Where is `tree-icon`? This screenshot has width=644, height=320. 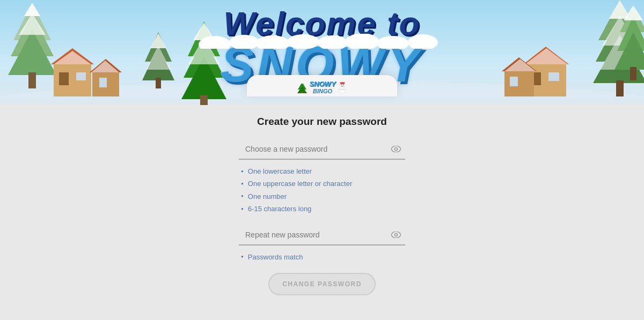 tree-icon is located at coordinates (302, 87).